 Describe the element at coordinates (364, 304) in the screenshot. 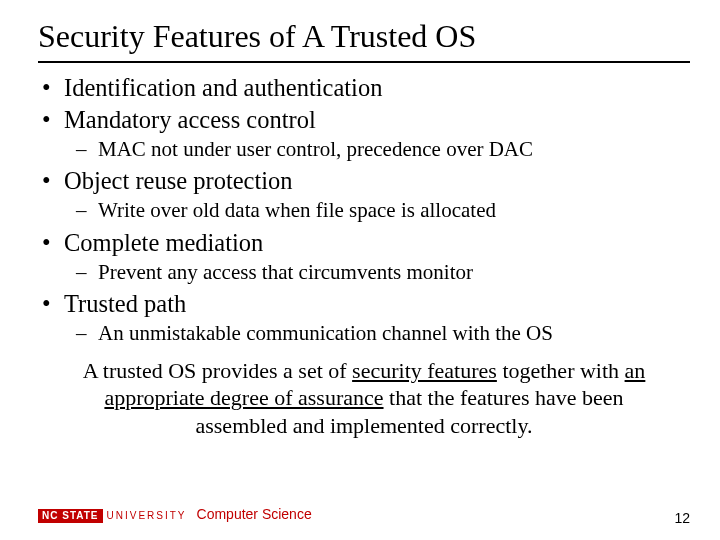

I see `bullet-trusted-path: Trusted path` at that location.